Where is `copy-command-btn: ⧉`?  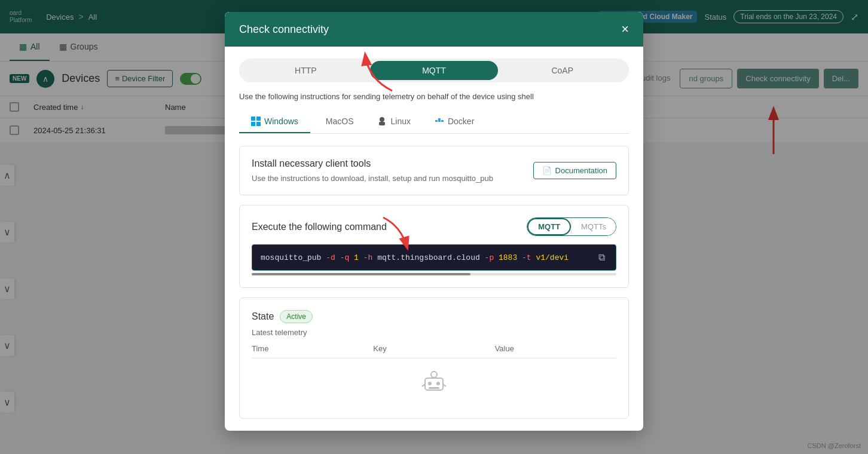 copy-command-btn: ⧉ is located at coordinates (601, 257).